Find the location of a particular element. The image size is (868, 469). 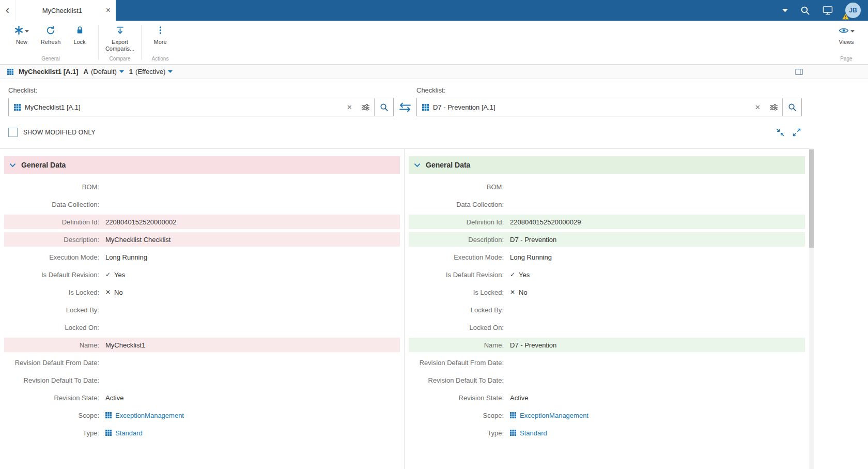

field-row: Definition Id:2208040152520000002 is located at coordinates (202, 222).